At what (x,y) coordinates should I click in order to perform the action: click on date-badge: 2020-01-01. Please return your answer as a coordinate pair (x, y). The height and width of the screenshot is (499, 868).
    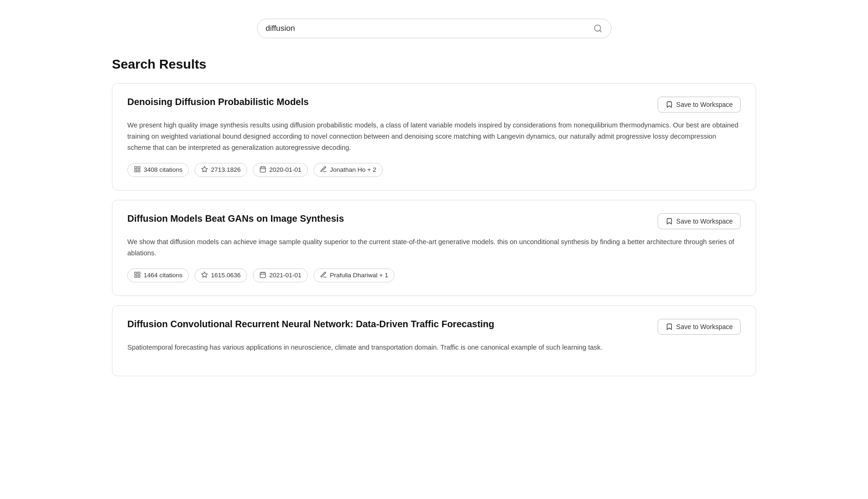
    Looking at the image, I should click on (280, 170).